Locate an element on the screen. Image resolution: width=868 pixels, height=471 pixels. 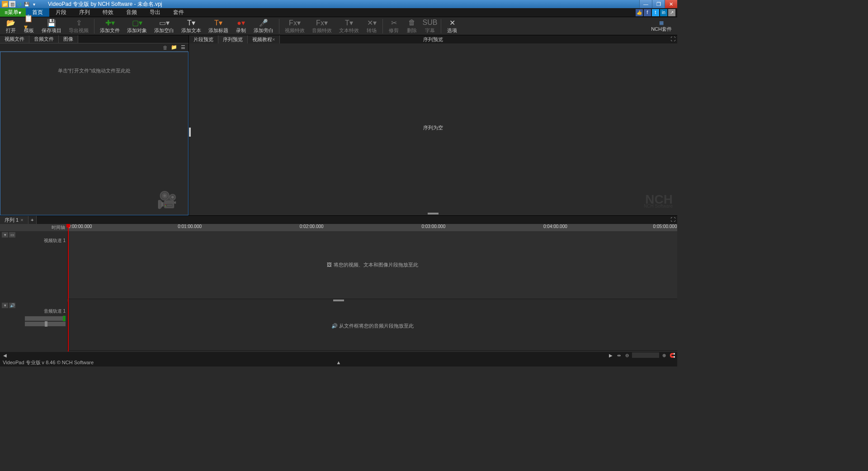
seq-close-icon: × is located at coordinates (22, 220).